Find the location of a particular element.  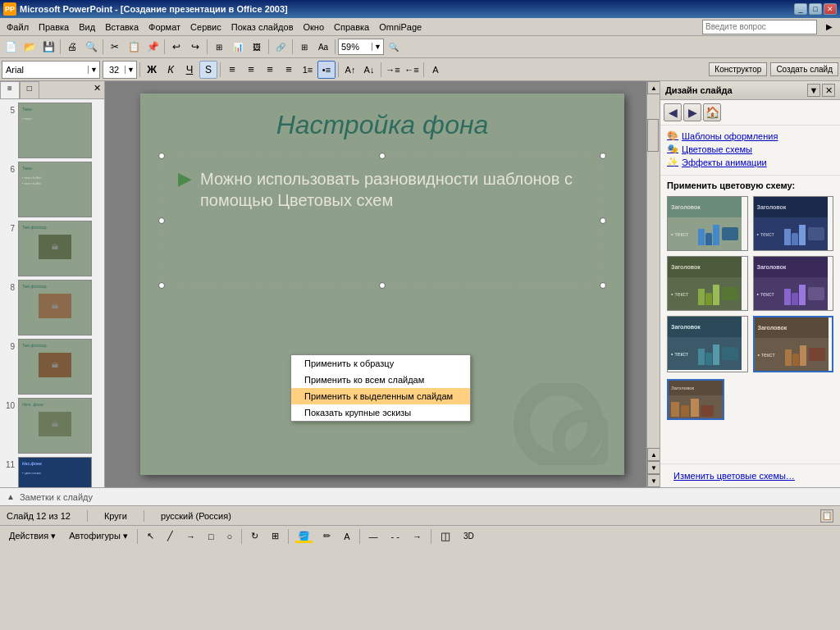

increase-indent-button: →≡ is located at coordinates (393, 70).